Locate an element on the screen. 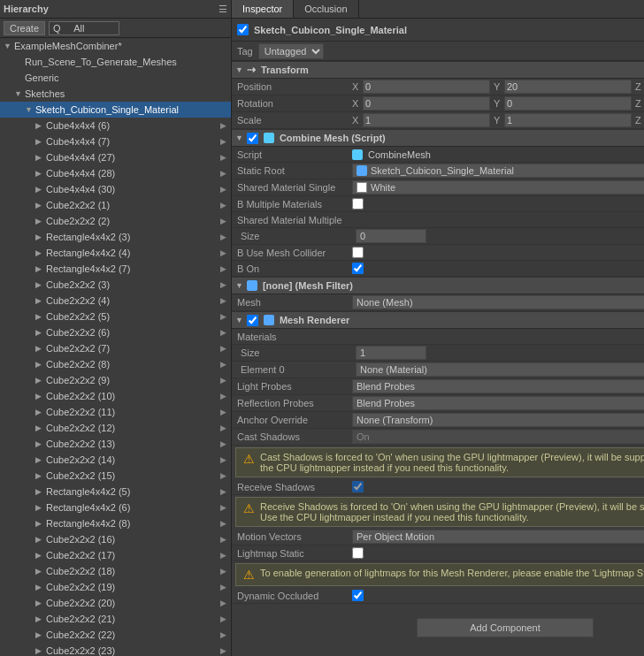 This screenshot has width=644, height=656. combine-mesh-section-header: ▼ Combine Mesh (Script) ↗ ⚙ is located at coordinates (438, 138).